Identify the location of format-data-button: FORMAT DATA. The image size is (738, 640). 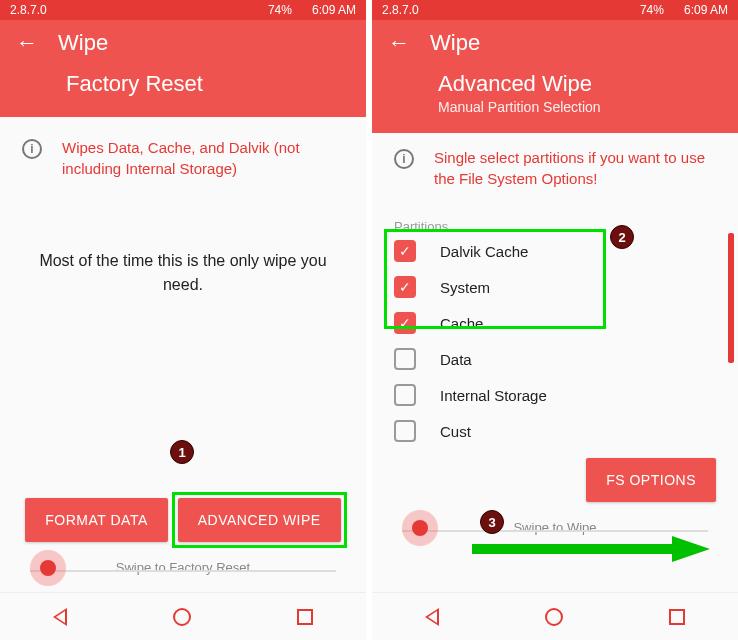
(96, 520).